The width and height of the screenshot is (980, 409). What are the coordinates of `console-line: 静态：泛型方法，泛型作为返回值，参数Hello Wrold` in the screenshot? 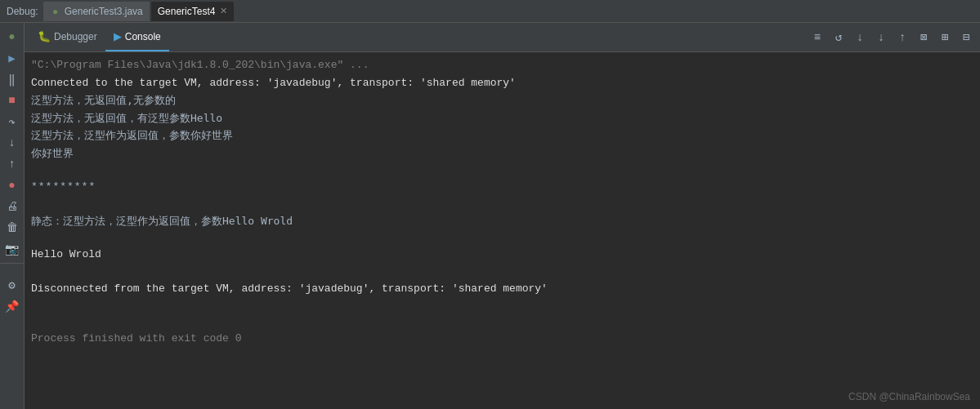 It's located at (502, 222).